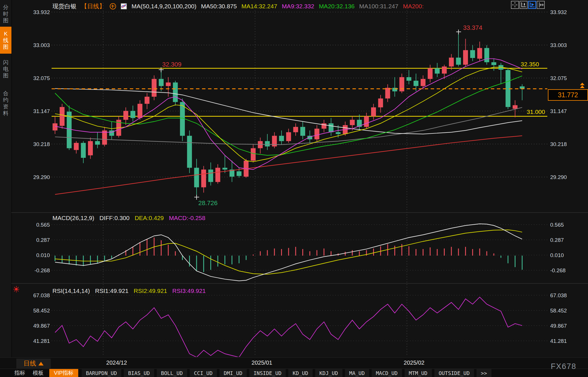  I want to click on toolbar-tab: KDJ_UD, so click(329, 373).